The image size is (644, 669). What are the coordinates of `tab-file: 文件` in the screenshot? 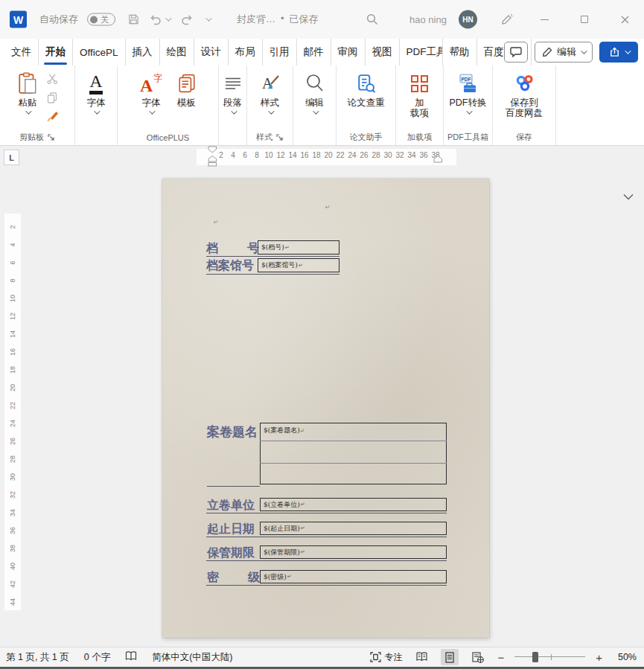 It's located at (22, 52).